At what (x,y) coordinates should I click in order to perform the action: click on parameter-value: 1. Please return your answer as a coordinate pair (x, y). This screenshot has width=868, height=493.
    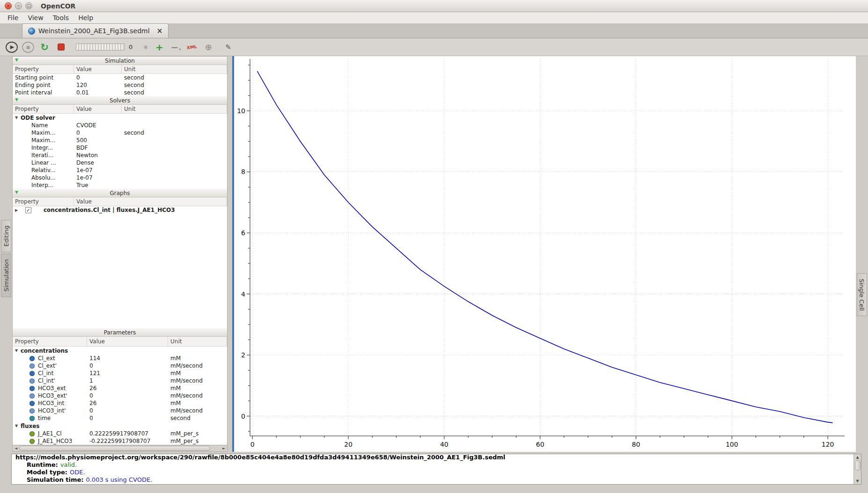
    Looking at the image, I should click on (127, 381).